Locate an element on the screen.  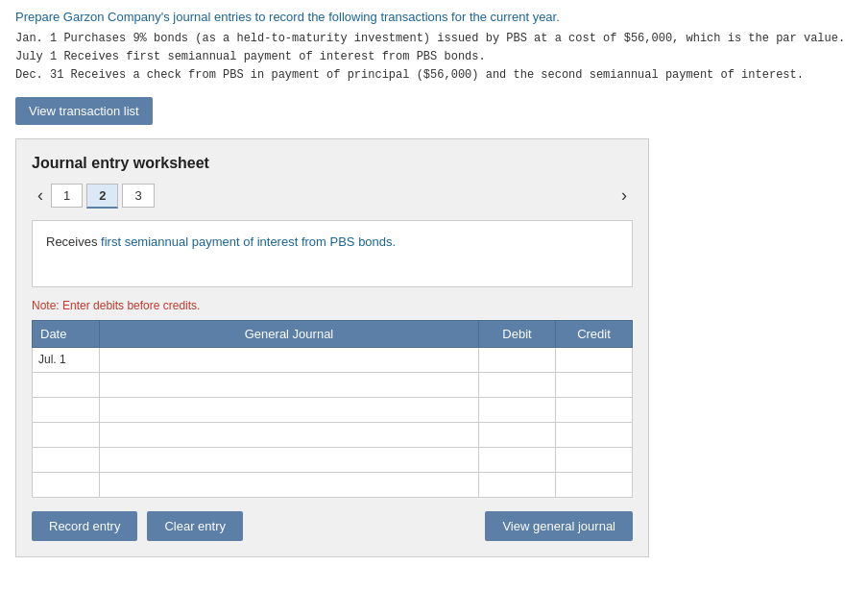
record-entry-button: Record entry is located at coordinates (84, 527).